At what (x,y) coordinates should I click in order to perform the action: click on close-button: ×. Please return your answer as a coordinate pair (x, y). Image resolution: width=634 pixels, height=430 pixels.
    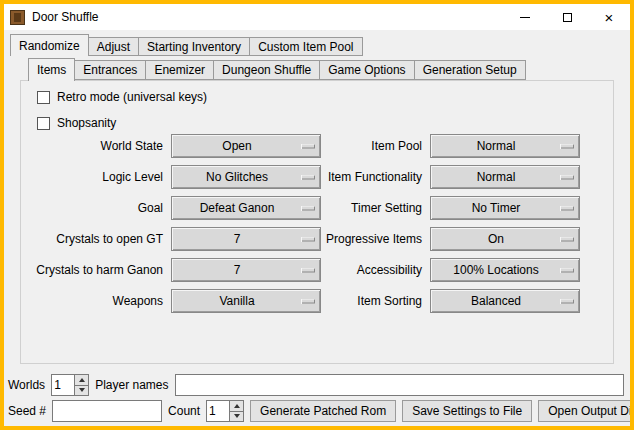
    Looking at the image, I should click on (609, 17).